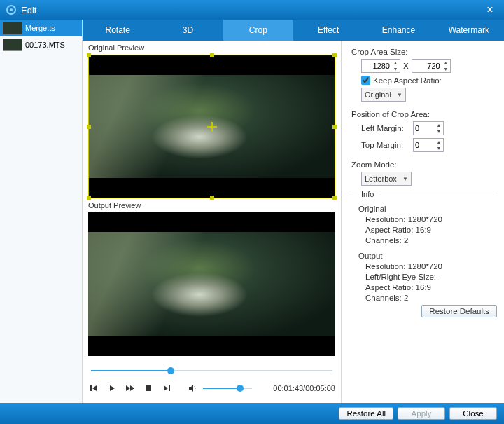  What do you see at coordinates (431, 277) in the screenshot?
I see `info-line: Left/Right Eye Size: -` at bounding box center [431, 277].